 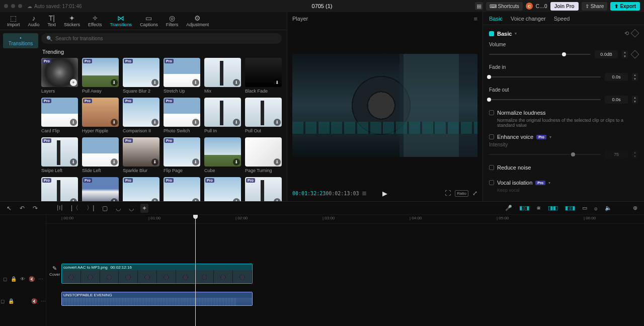 I want to click on mute-icon: 🔈, so click(x=608, y=208).